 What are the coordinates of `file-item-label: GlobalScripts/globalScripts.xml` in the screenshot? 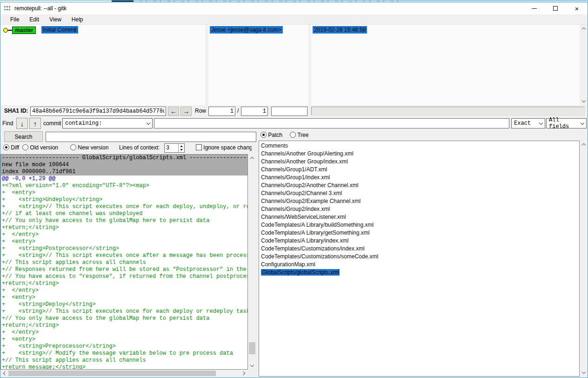 It's located at (301, 272).